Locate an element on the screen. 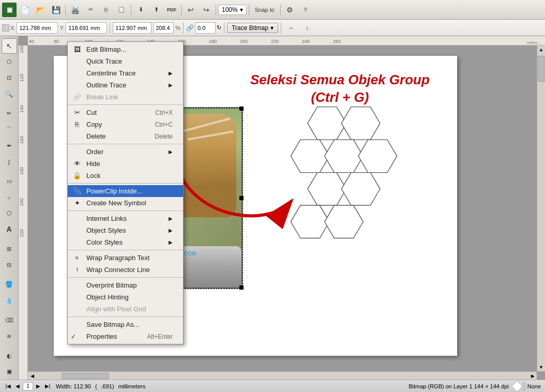 This screenshot has height=392, width=545. vertical-scrollbar: ▲ ▼ is located at coordinates (541, 208).